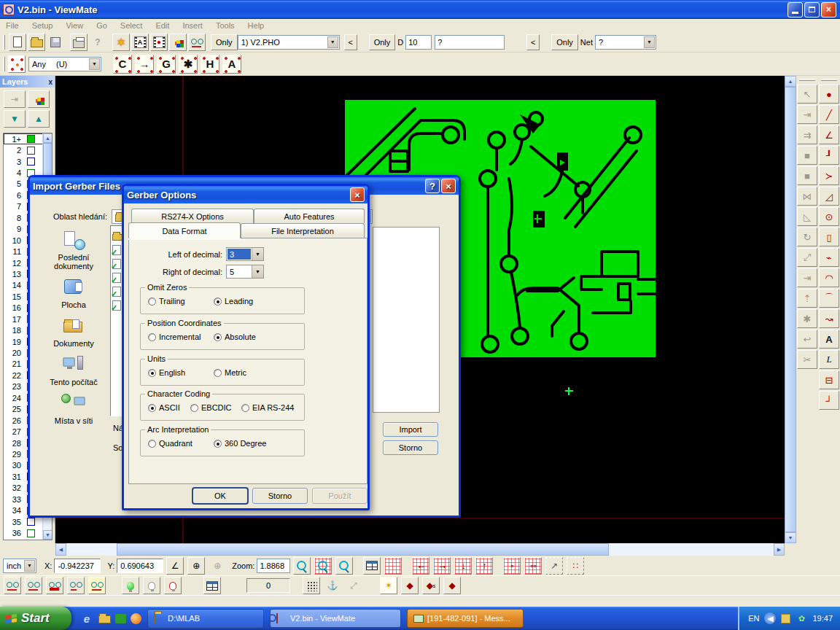  I want to click on menu-help: Help, so click(257, 26).